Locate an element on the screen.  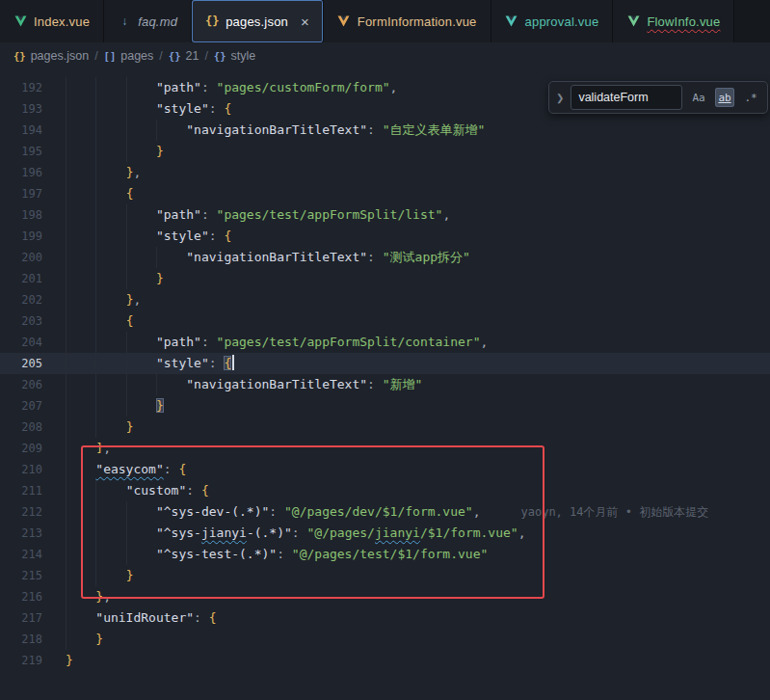
tab-pages.json: {}pages.json× is located at coordinates (258, 21).